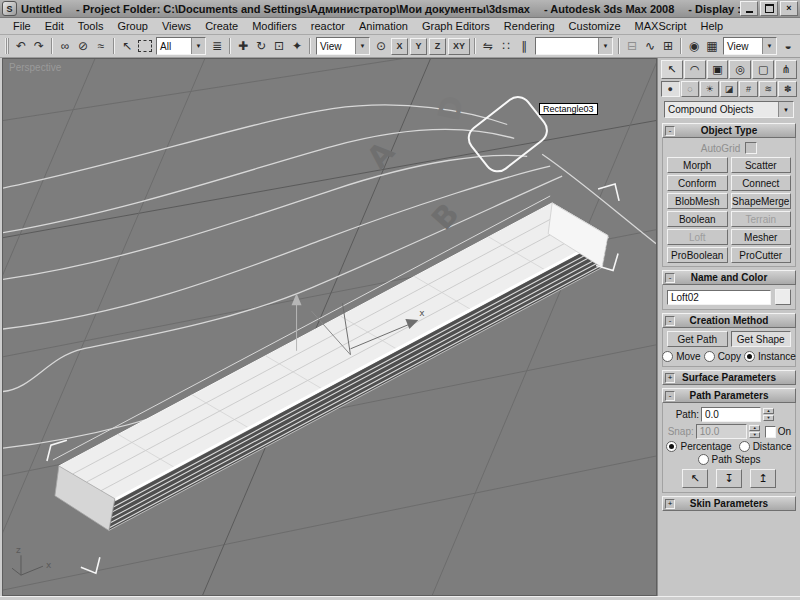 Image resolution: width=800 pixels, height=600 pixels. I want to click on axis-x-button: X, so click(400, 46).